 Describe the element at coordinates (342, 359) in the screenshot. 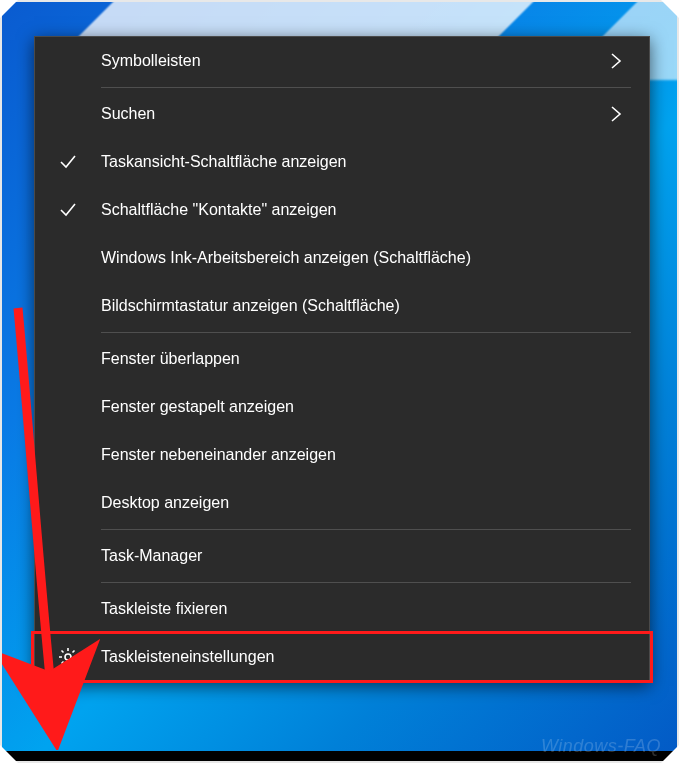

I see `menu-item-fenster-berlappen: Fenster überlappen` at that location.